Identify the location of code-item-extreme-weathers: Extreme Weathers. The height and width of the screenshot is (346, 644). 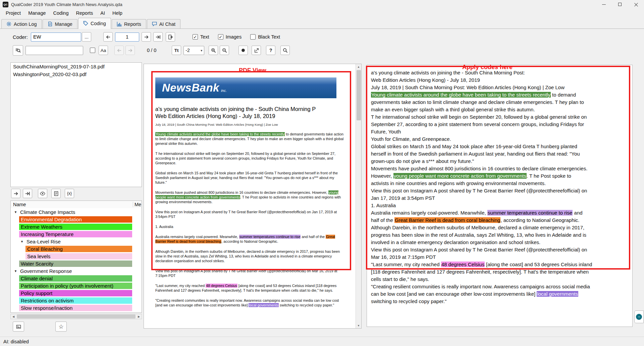
(76, 227).